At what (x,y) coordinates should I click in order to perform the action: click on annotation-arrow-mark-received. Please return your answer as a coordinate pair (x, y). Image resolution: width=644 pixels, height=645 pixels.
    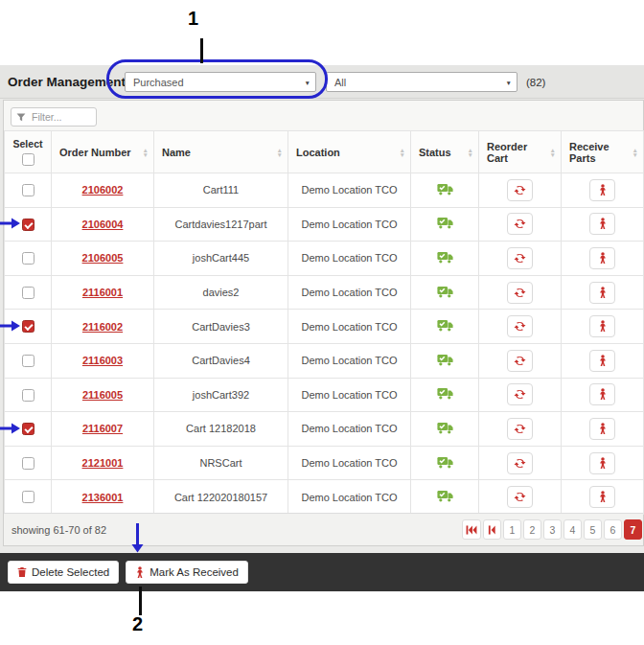
    Looking at the image, I should click on (138, 539).